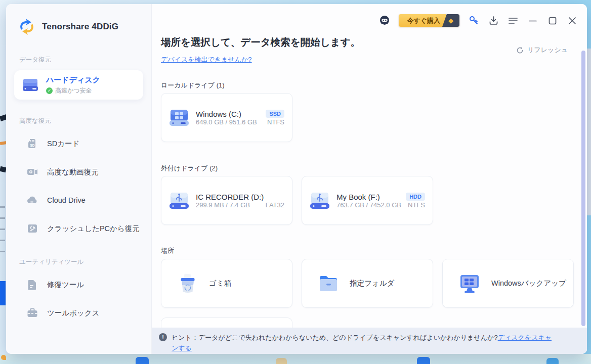  What do you see at coordinates (79, 229) in the screenshot?
I see `sidebar-item-crashed-pc: クラッシュしたPCから復元` at bounding box center [79, 229].